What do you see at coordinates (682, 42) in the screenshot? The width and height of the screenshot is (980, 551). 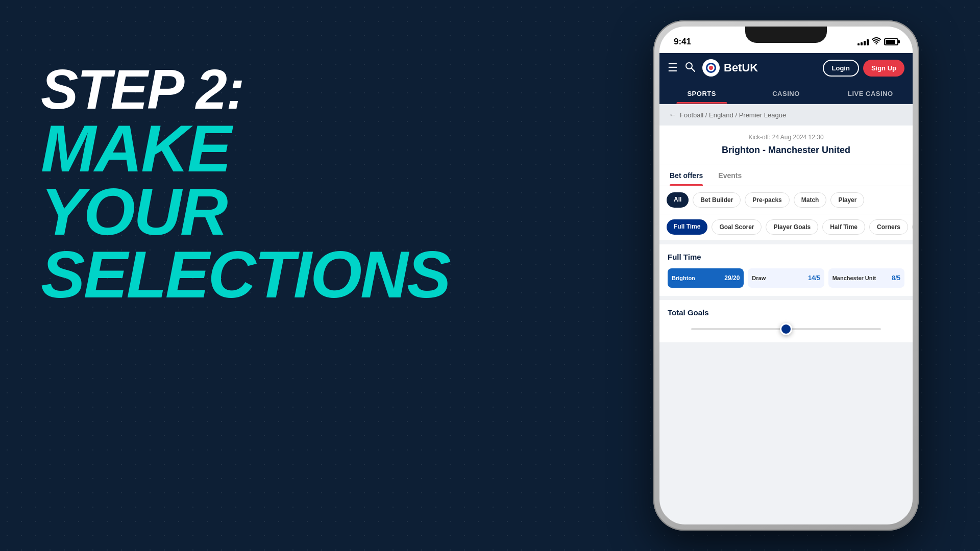 I see `status-time: 9:41` at bounding box center [682, 42].